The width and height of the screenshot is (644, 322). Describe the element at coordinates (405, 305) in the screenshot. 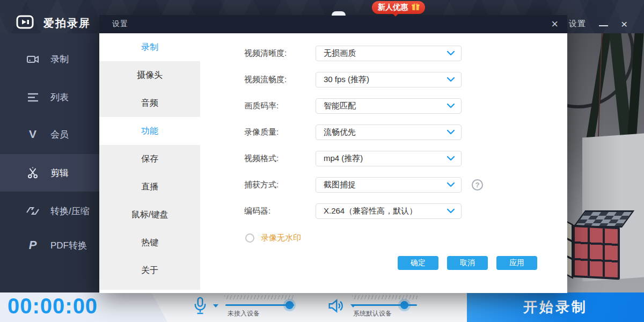

I see `speaker-volume-knob` at that location.